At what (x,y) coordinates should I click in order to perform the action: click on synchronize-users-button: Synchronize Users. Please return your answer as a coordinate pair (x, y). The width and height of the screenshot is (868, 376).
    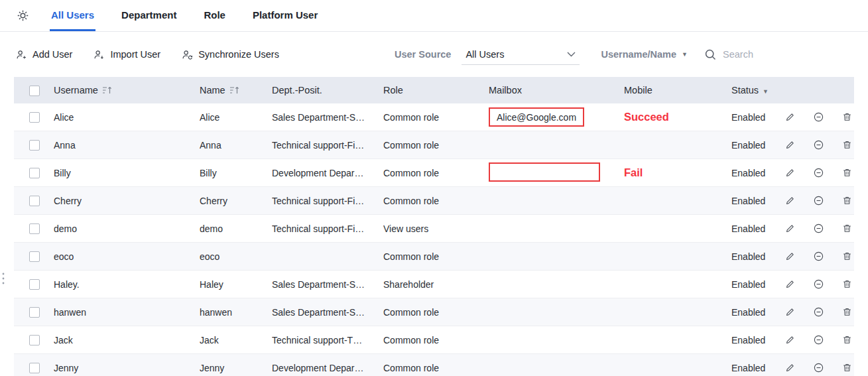
    Looking at the image, I should click on (231, 54).